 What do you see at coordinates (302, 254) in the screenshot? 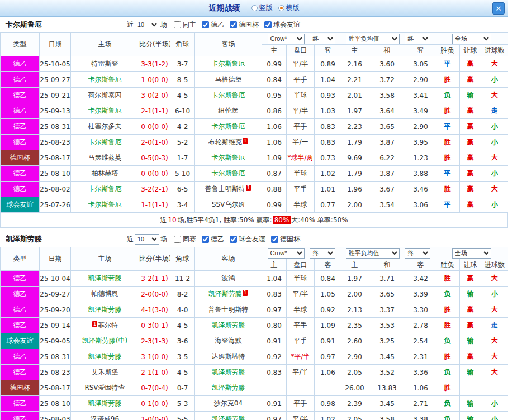
I see `odds-group-header: Crow* 终` at bounding box center [302, 254].